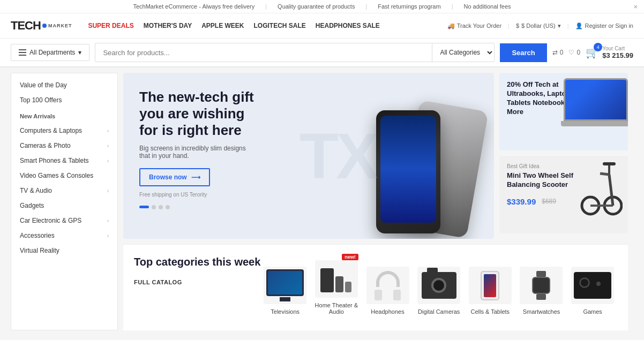  Describe the element at coordinates (439, 288) in the screenshot. I see `categories-grid: Televisions Home Theater & Audio` at that location.